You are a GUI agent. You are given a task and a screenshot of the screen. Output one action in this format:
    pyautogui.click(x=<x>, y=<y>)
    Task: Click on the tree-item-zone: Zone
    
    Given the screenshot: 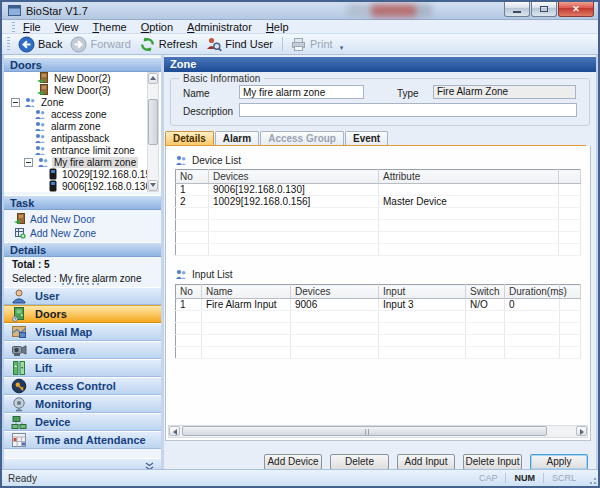 What is the action you would take?
    pyautogui.click(x=82, y=102)
    